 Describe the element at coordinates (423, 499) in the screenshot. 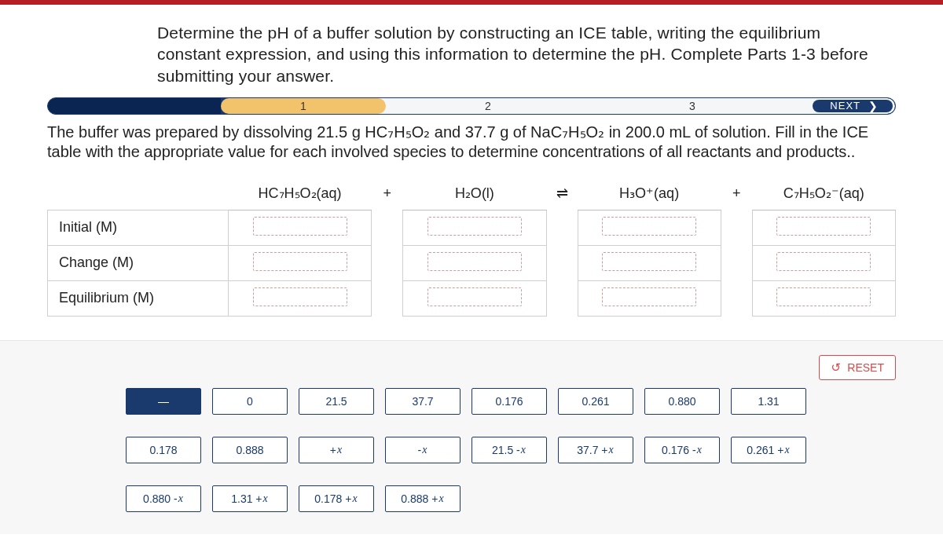

I see `answer-tile: 0.888 + x` at that location.